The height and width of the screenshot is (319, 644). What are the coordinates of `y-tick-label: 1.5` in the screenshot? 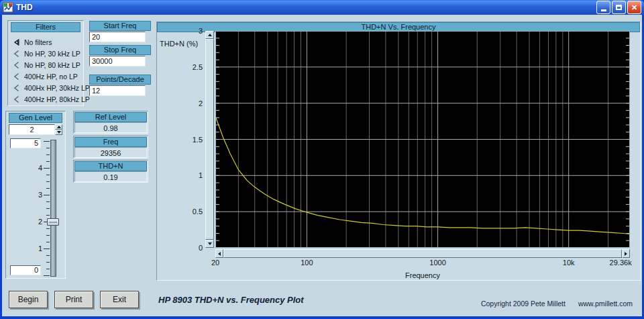 It's located at (180, 140).